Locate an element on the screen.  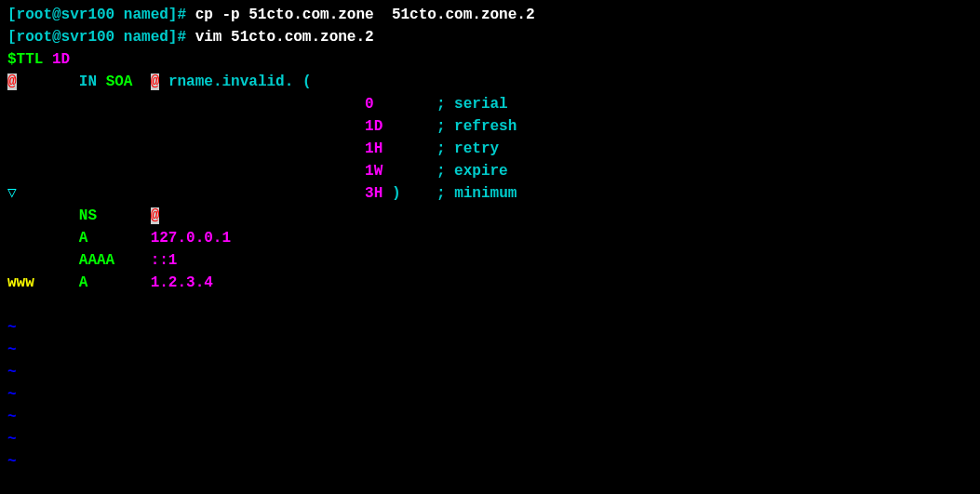
minimum-comment: ; minimum is located at coordinates (477, 194).